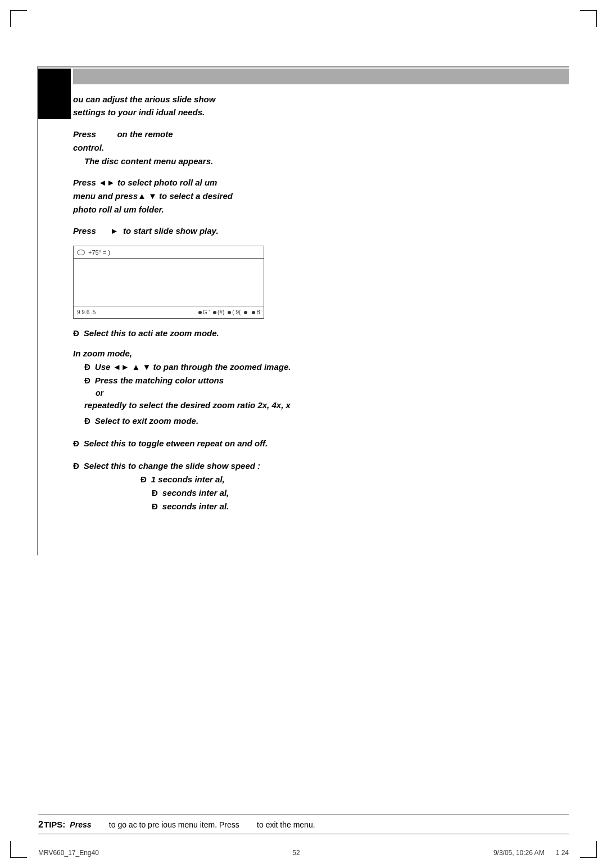 The height and width of the screenshot is (868, 607). I want to click on speed-main-line: Ð Select this to change the slide show s…, so click(321, 466).